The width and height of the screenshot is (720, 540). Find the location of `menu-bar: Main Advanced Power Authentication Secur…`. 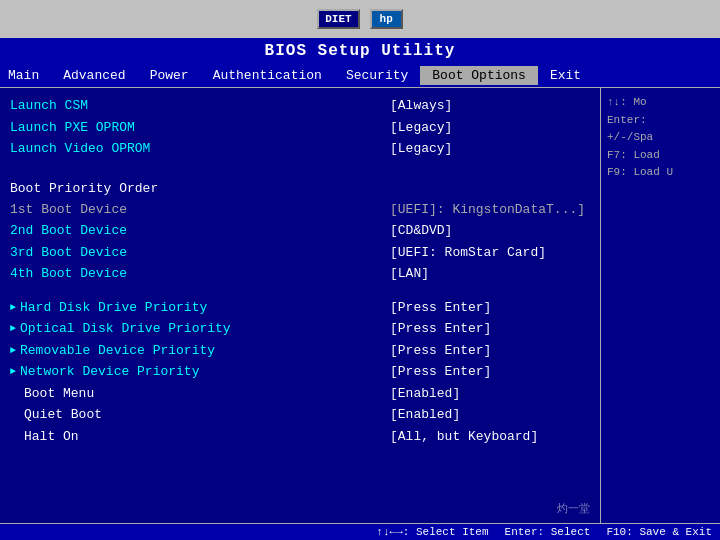

menu-bar: Main Advanced Power Authentication Secur… is located at coordinates (360, 76).